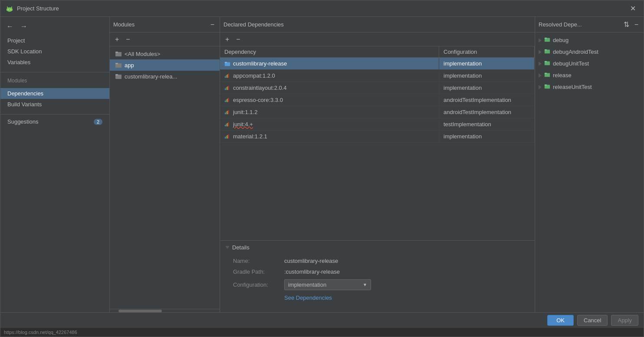 The image size is (644, 337). I want to click on details-collapse-icon, so click(227, 247).